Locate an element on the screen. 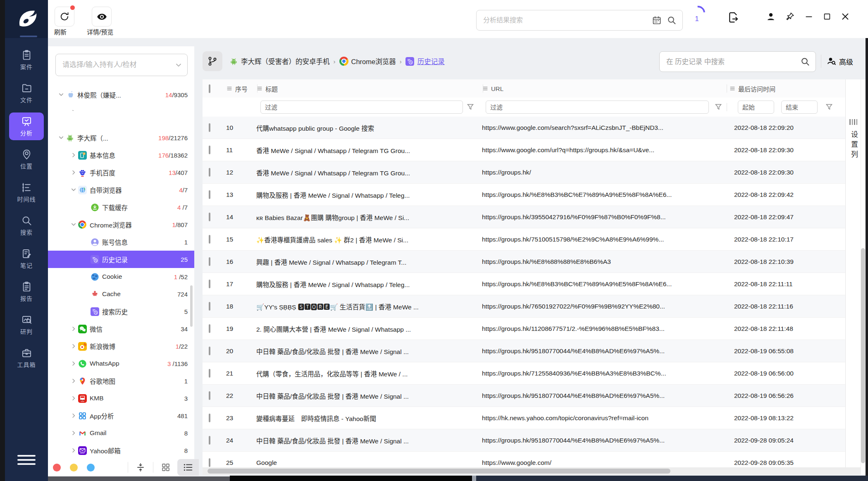 Image resolution: width=868 pixels, height=481 pixels. close-button is located at coordinates (845, 17).